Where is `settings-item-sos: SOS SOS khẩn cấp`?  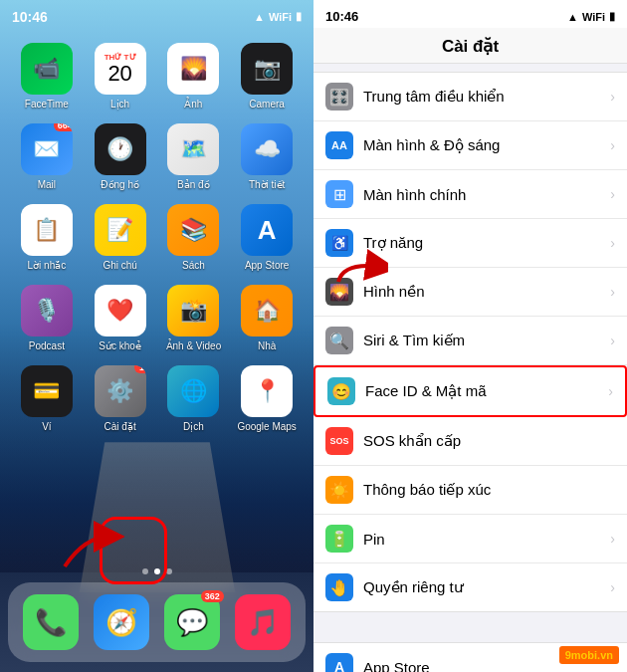
settings-item-sos: SOS SOS khẩn cấp is located at coordinates (470, 442).